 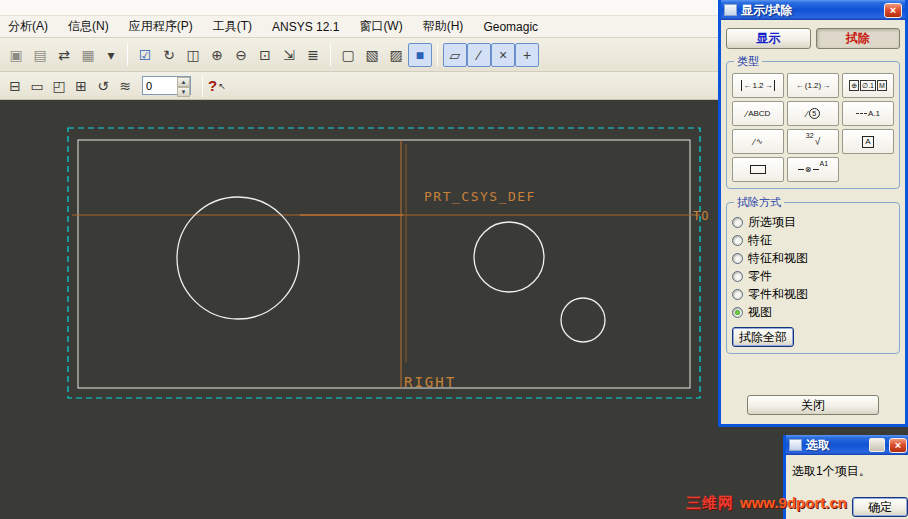 What do you see at coordinates (868, 86) in the screenshot?
I see `gtol-value: ∅.1` at bounding box center [868, 86].